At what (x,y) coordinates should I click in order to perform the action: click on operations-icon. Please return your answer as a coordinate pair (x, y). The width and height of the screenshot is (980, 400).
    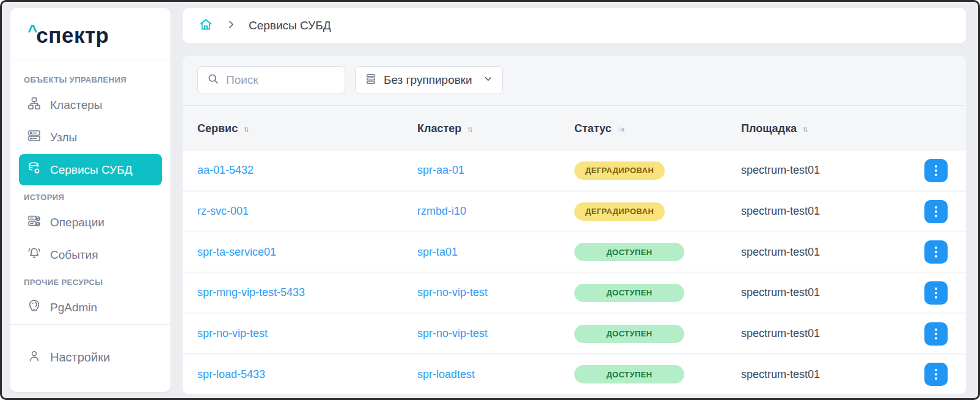
    Looking at the image, I should click on (34, 223).